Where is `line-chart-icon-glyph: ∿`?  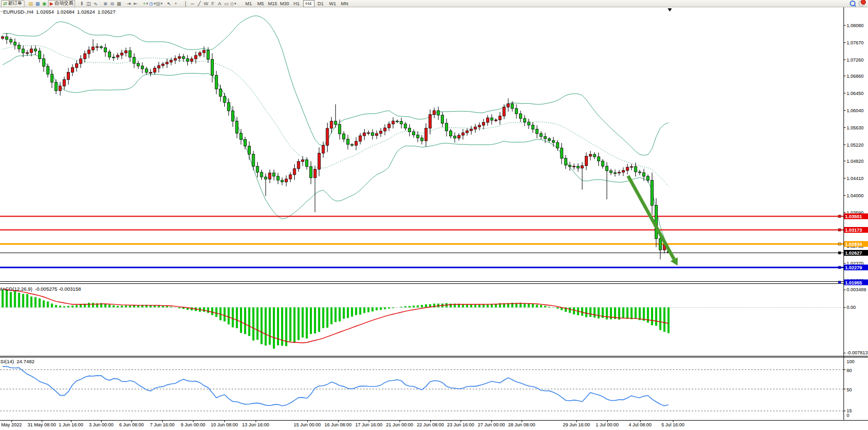
line-chart-icon-glyph: ∿ is located at coordinates (95, 4).